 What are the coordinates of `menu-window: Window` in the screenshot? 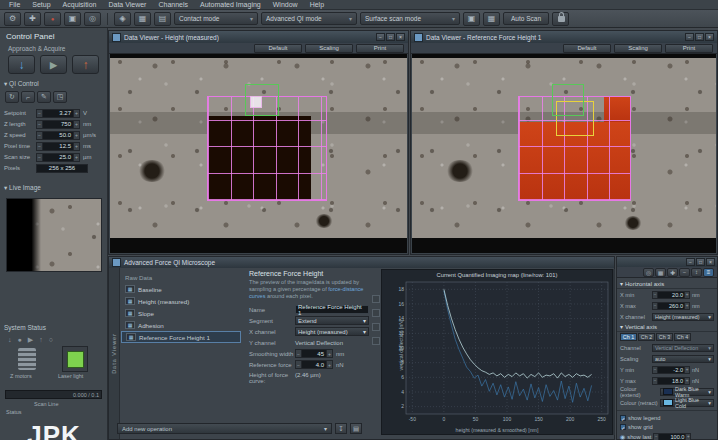 It's located at (286, 4).